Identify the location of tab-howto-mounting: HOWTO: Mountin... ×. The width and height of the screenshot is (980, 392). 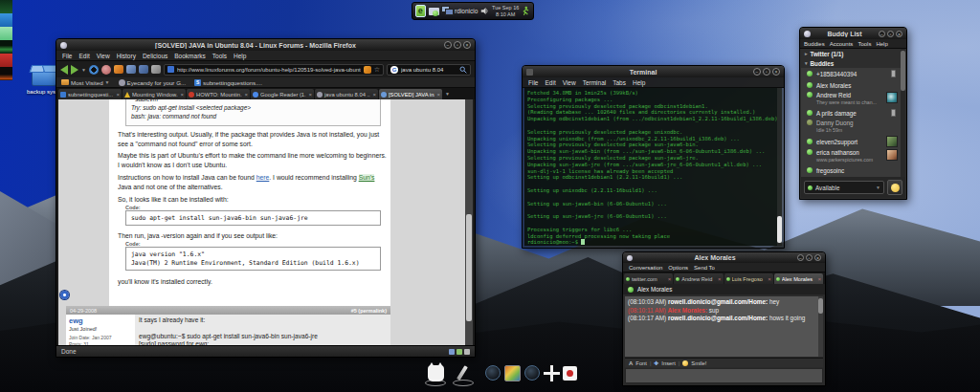
(218, 94).